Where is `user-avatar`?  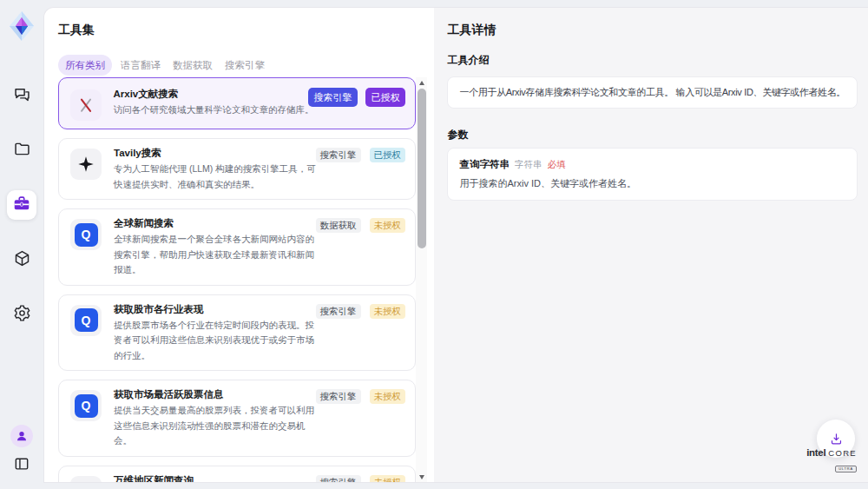 user-avatar is located at coordinates (22, 436).